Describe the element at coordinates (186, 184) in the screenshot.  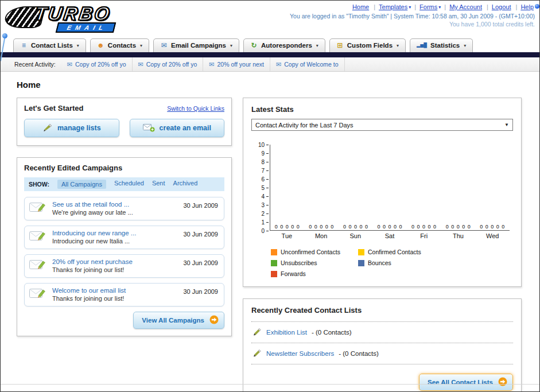
I see `filter-archived: Archived` at that location.